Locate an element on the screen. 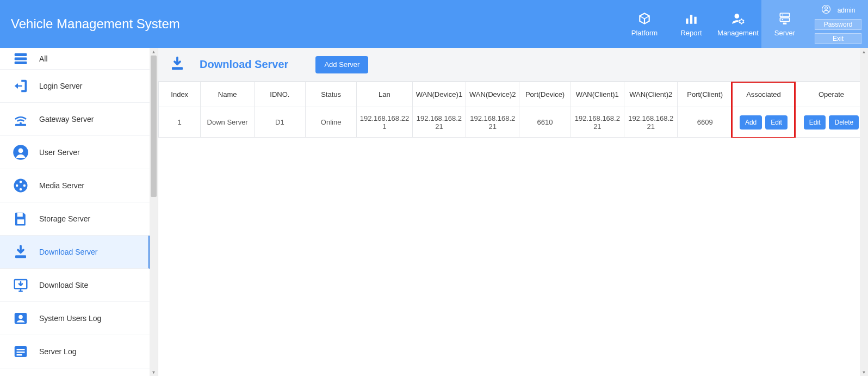 This screenshot has width=868, height=376. sidebar-item-label: Storage Server is located at coordinates (65, 219).